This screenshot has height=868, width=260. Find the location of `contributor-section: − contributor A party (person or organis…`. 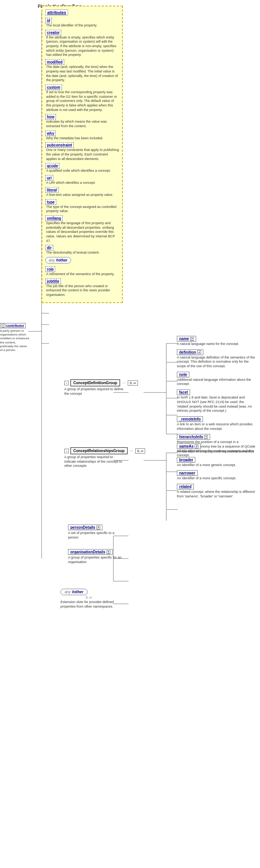

contributor-section: − contributor A party (person or organis… is located at coordinates (15, 337).